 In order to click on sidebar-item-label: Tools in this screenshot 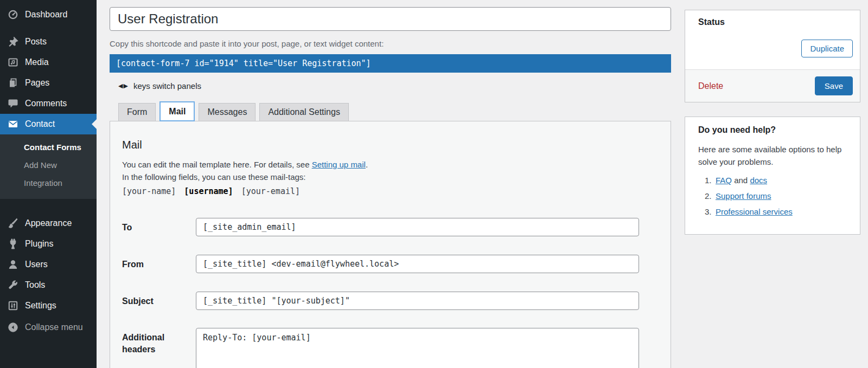, I will do `click(35, 285)`.